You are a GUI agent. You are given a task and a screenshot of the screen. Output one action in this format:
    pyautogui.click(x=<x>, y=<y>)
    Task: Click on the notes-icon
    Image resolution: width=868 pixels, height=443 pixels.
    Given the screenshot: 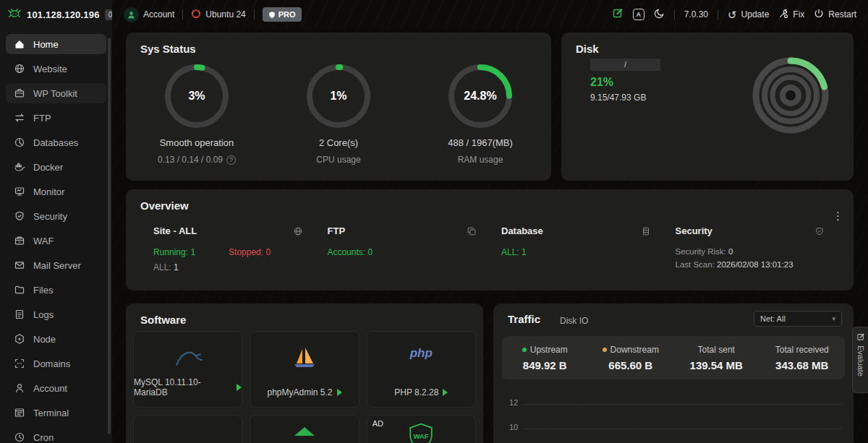 What is the action you would take?
    pyautogui.click(x=618, y=14)
    